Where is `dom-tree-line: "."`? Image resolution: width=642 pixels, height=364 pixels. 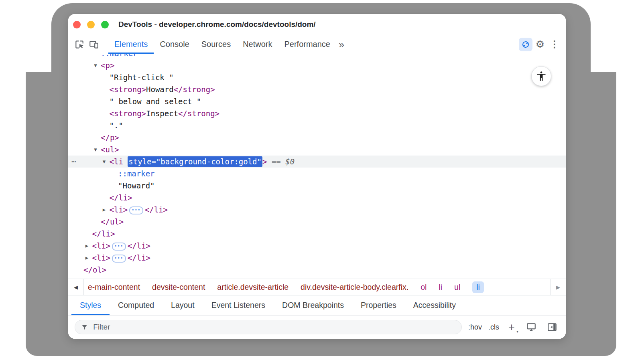 dom-tree-line: "." is located at coordinates (116, 125).